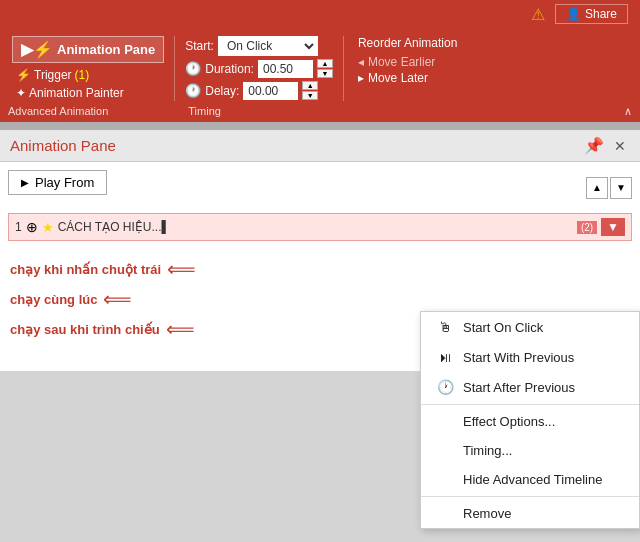 Image resolution: width=640 pixels, height=542 pixels. I want to click on animation-pane-label: Animation Pane, so click(106, 50).